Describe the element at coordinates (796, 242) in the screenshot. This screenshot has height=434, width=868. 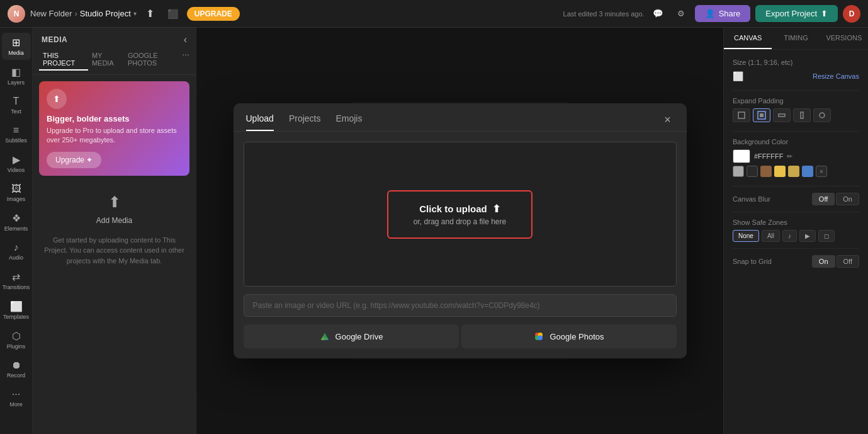
I see `right-panel-content: Size (1:1, 9:16, etc) ⬜ Resize Canvas Ex…` at that location.